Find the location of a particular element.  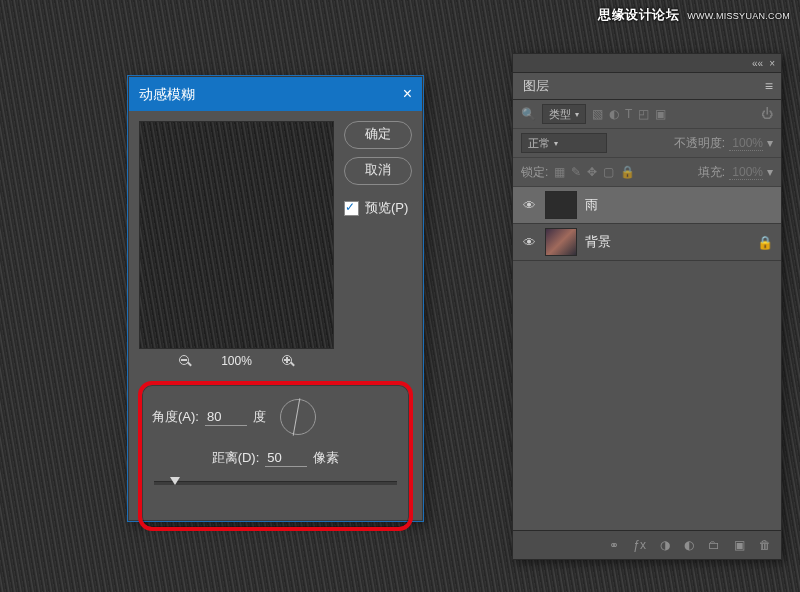

new-layer-icon: ▣ is located at coordinates (740, 545).